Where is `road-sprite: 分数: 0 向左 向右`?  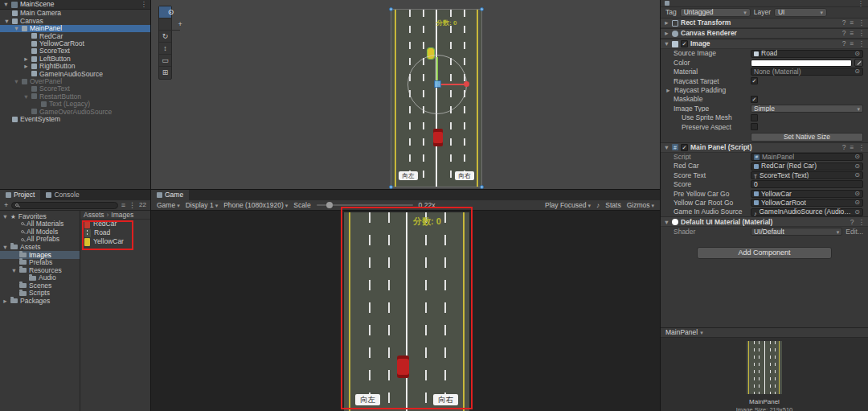
road-sprite: 分数: 0 向左 向右 is located at coordinates (436, 98).